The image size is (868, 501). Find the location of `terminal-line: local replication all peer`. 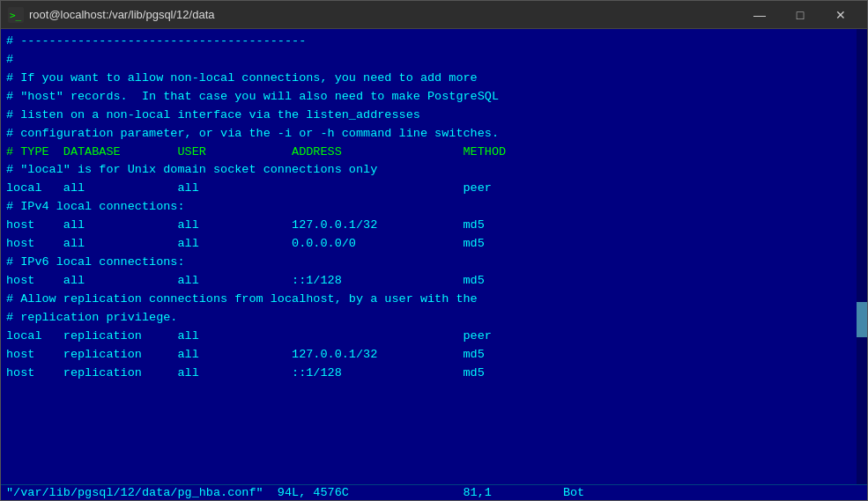

terminal-line: local replication all peer is located at coordinates (434, 336).